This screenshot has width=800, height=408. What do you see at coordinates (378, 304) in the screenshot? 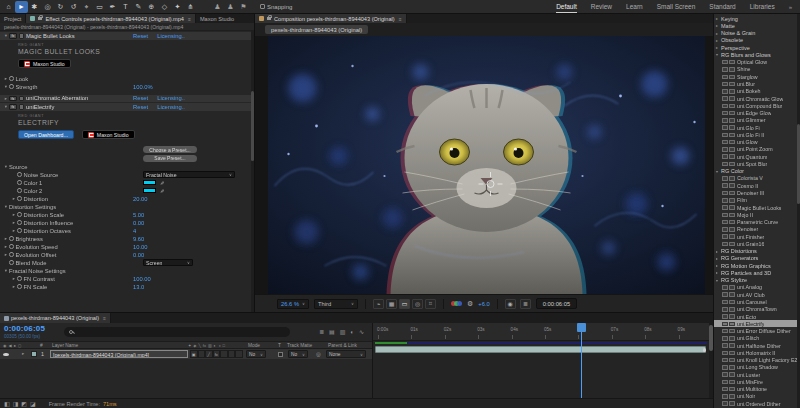
I see `fast-previews-icon: ⌁` at bounding box center [378, 304].